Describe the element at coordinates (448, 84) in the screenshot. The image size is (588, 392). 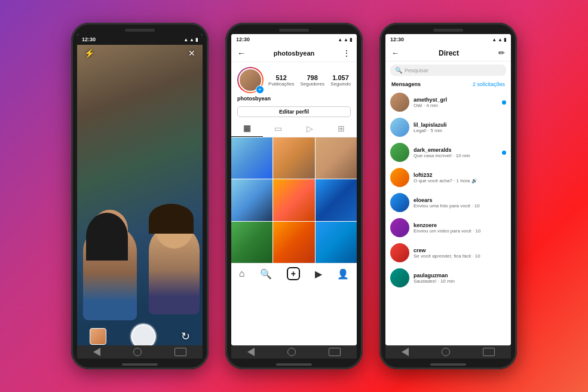
I see `messages-label-row: Mensagens 2 solicitações` at that location.